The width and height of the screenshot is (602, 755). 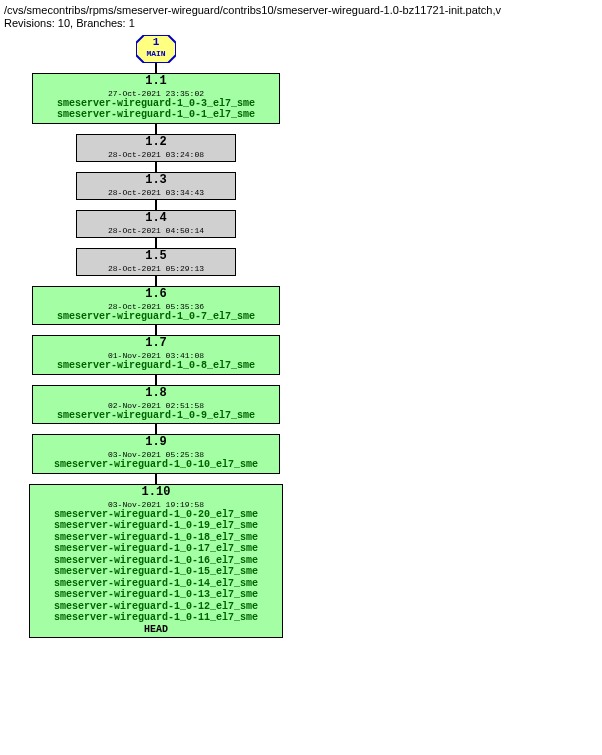 I want to click on revision-box: 1.228-Oct-2021 03:24:08, so click(x=156, y=148).